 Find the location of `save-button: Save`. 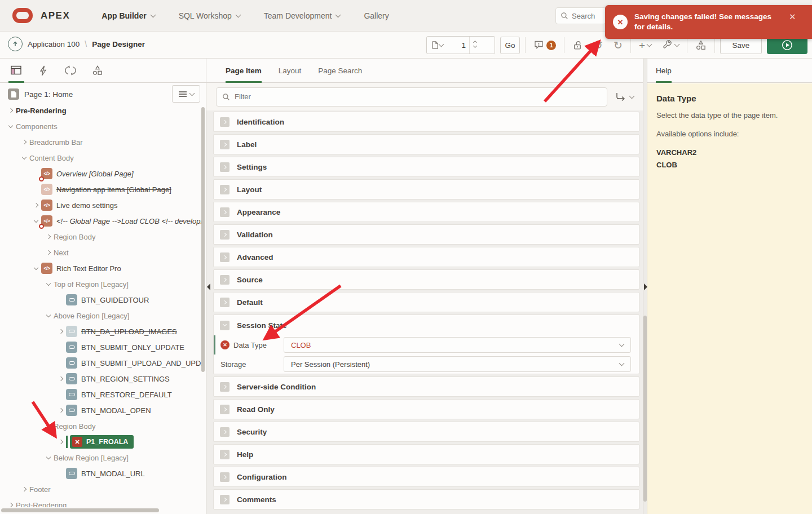

save-button: Save is located at coordinates (741, 45).